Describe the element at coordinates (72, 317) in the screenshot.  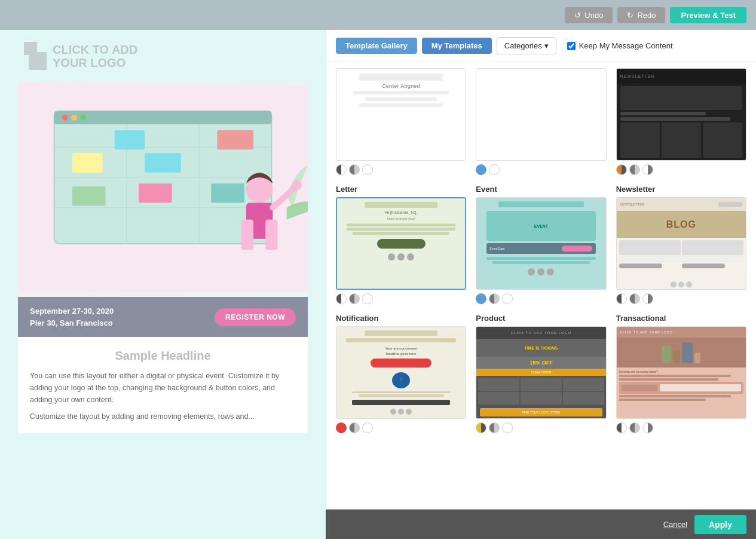
I see `event-dates: September 27-30, 2020 Pier 30, San Franc…` at that location.